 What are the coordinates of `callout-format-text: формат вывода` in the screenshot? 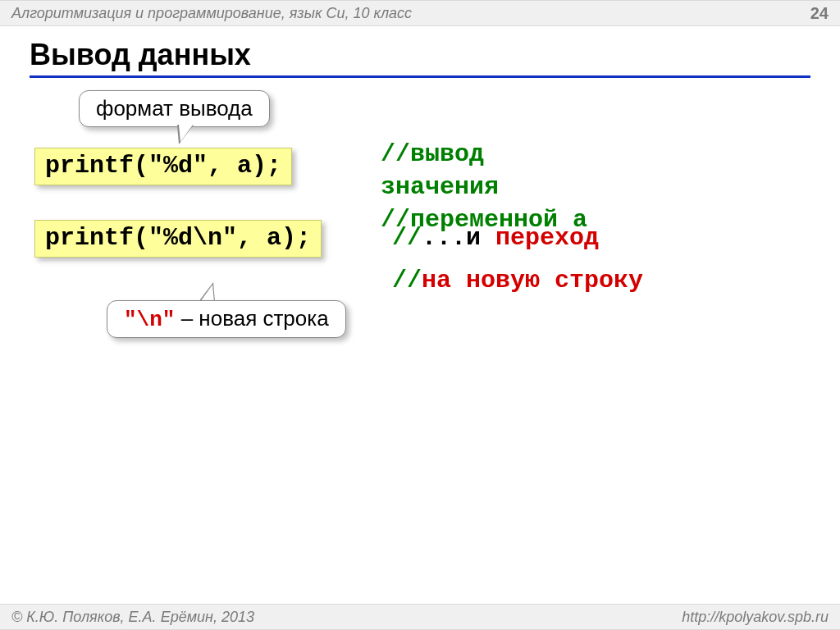 It's located at (174, 108).